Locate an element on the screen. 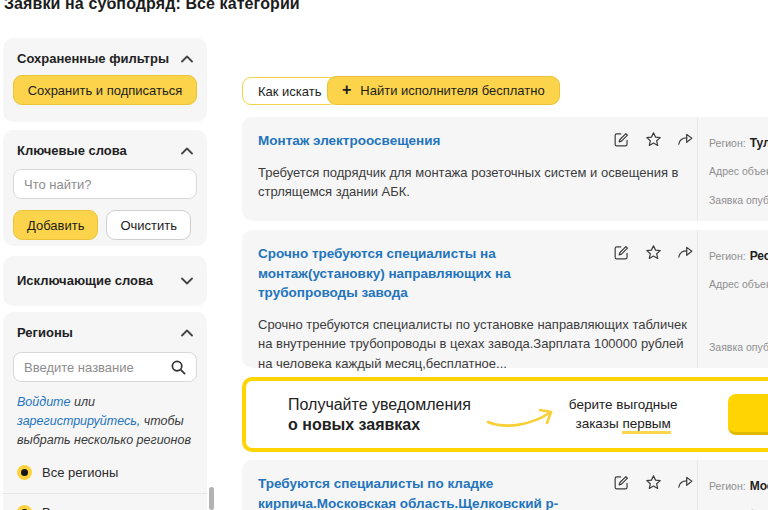 The image size is (768, 510). banner-left-text: Получайте уведомления о новых заявках is located at coordinates (380, 415).